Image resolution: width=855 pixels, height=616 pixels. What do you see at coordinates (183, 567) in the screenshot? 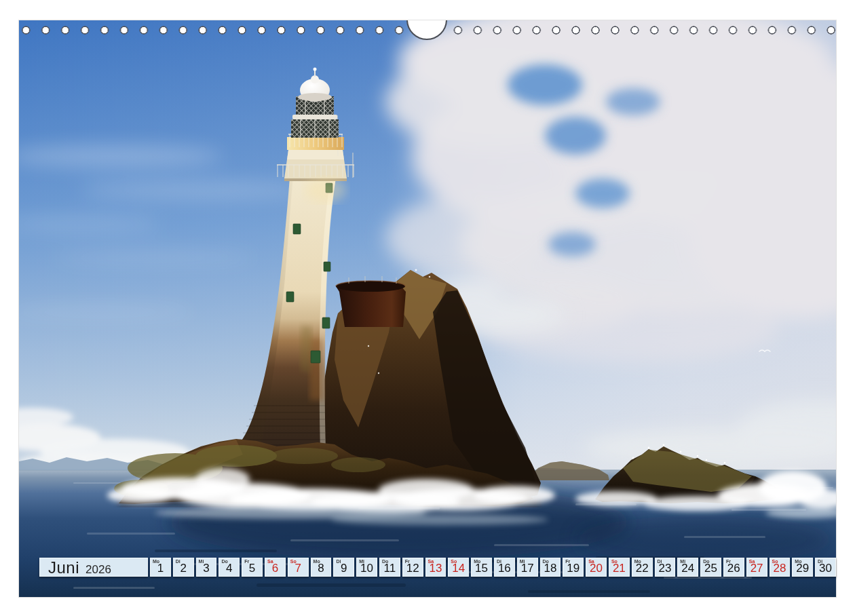
I see `day-cell: Di 2` at bounding box center [183, 567].